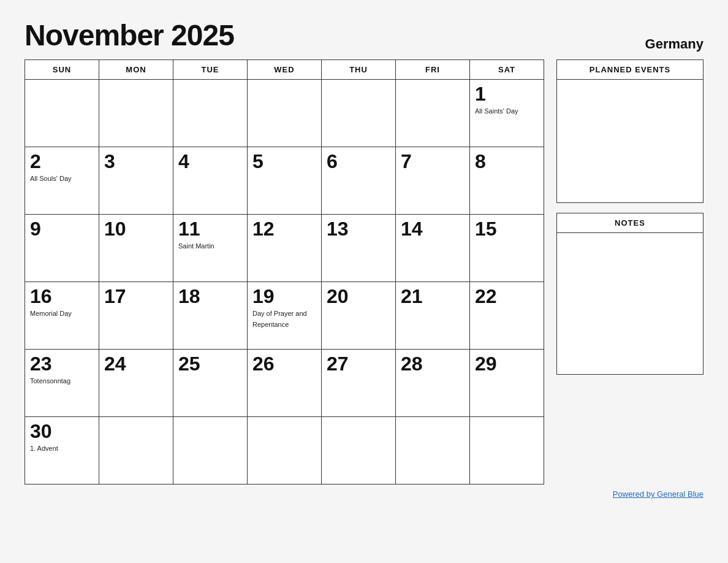 The image size is (728, 563). What do you see at coordinates (50, 381) in the screenshot?
I see `day-event: Totensonntag` at bounding box center [50, 381].